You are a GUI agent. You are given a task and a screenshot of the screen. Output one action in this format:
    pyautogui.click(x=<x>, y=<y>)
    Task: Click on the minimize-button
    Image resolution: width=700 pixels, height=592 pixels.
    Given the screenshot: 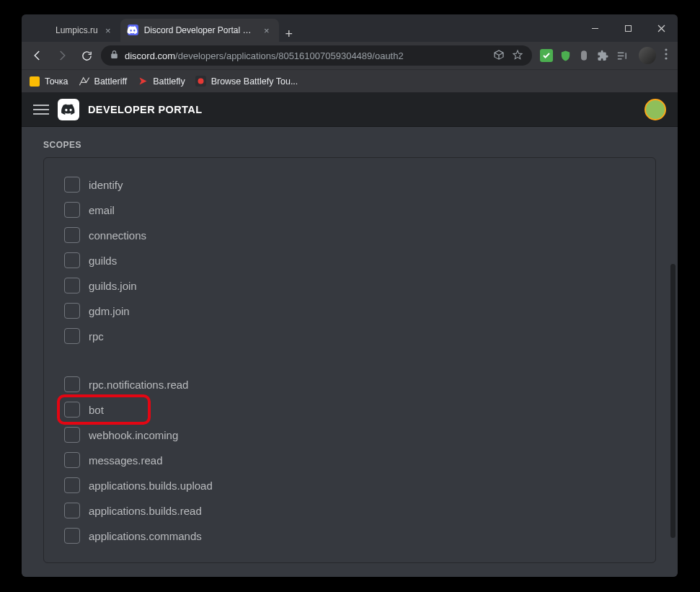 What is the action you would take?
    pyautogui.click(x=595, y=28)
    